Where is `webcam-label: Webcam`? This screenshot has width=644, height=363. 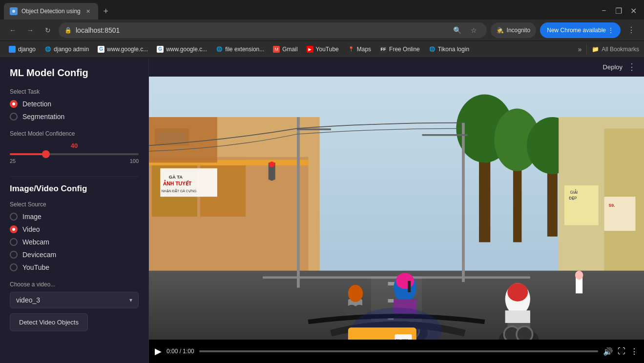 webcam-label: Webcam is located at coordinates (36, 242).